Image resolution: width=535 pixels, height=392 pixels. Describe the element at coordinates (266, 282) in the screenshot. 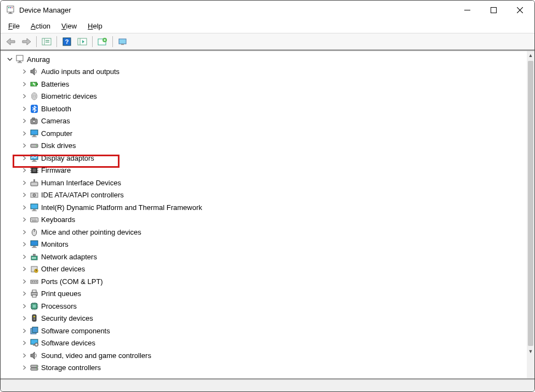

I see `tree-item: Ports (COM & LPT)` at that location.